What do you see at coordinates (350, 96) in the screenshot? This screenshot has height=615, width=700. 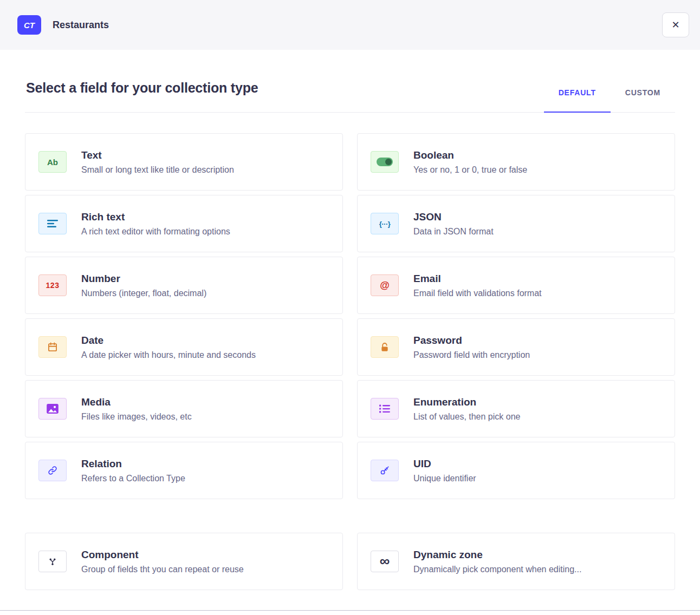 I see `title-row: Select a field for your collection type …` at bounding box center [350, 96].